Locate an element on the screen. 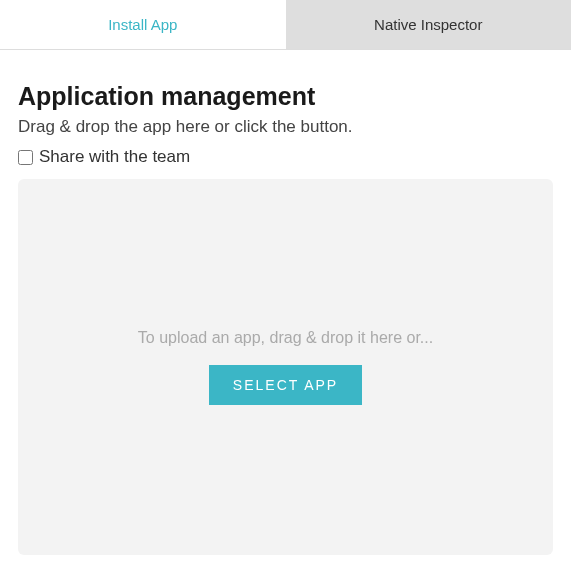 Image resolution: width=571 pixels, height=575 pixels. tab-native-inspector: Native Inspector is located at coordinates (429, 24).